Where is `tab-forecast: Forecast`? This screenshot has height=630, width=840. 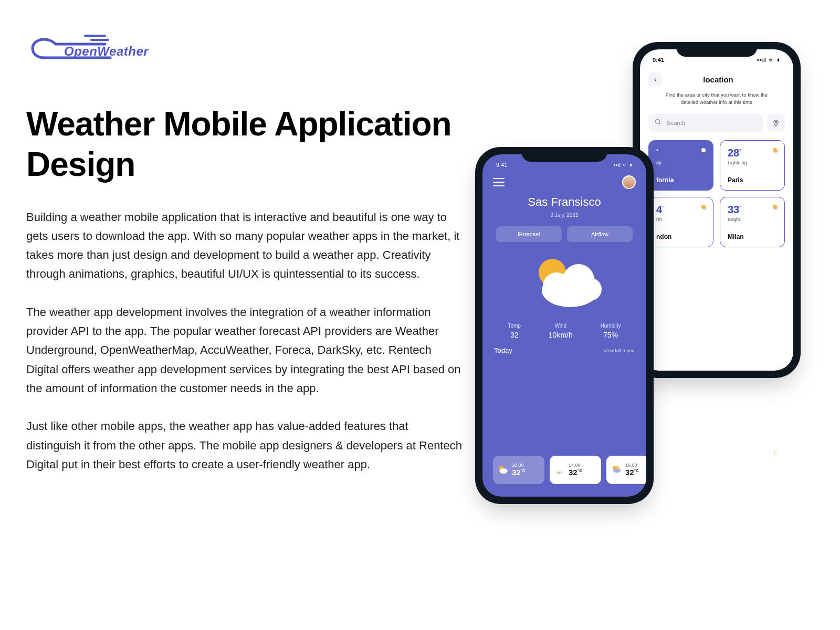 tab-forecast: Forecast is located at coordinates (529, 234).